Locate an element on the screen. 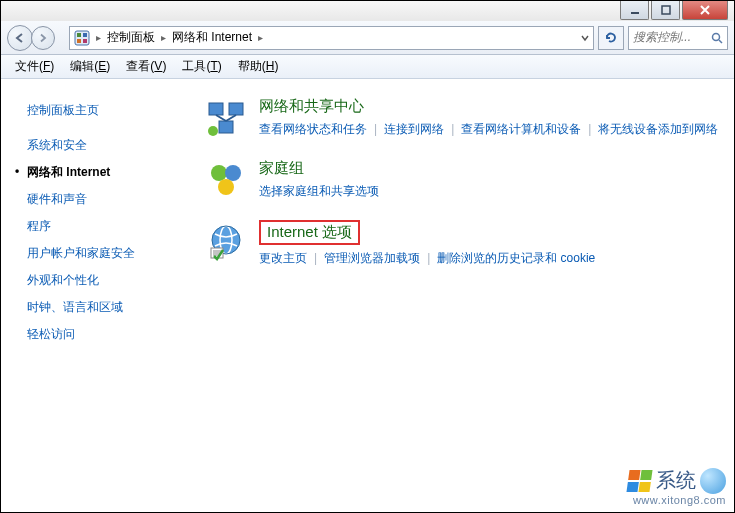 The width and height of the screenshot is (735, 513). window-controls is located at coordinates (674, 10).